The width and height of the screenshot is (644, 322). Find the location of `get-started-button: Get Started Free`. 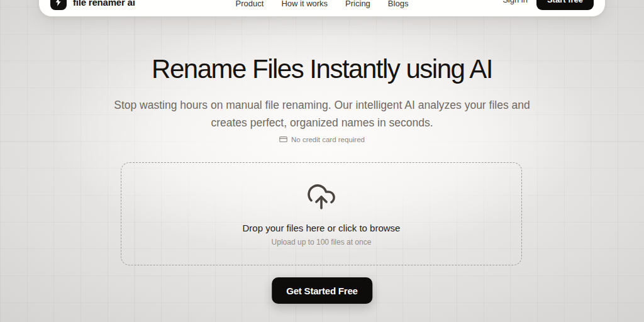

get-started-button: Get Started Free is located at coordinates (322, 291).